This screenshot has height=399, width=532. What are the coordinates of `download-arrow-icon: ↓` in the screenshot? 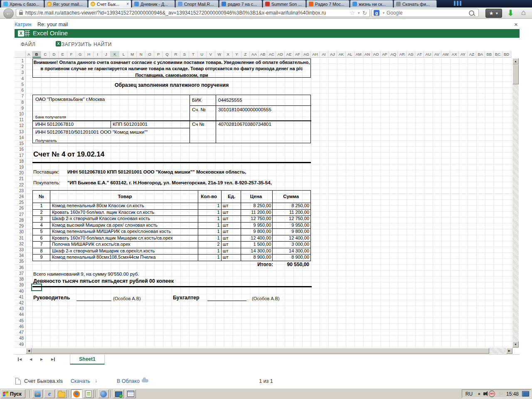 It's located at (96, 381).